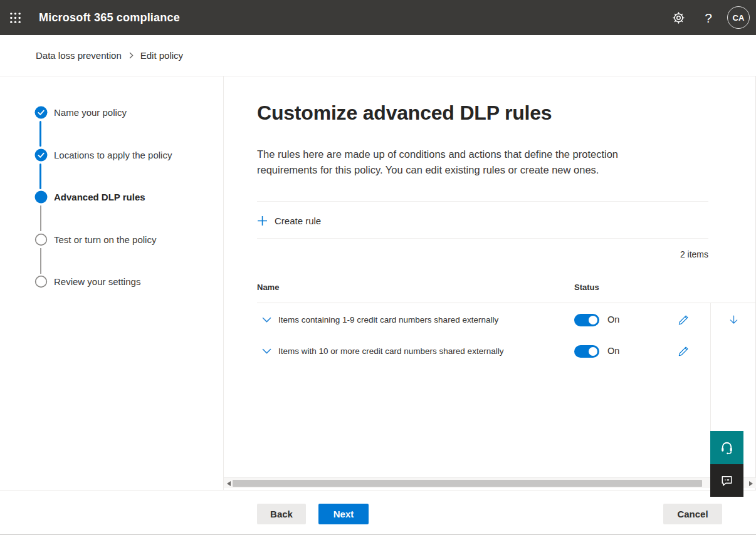 The width and height of the screenshot is (756, 535). What do you see at coordinates (727, 481) in the screenshot?
I see `feedback-icon` at bounding box center [727, 481].